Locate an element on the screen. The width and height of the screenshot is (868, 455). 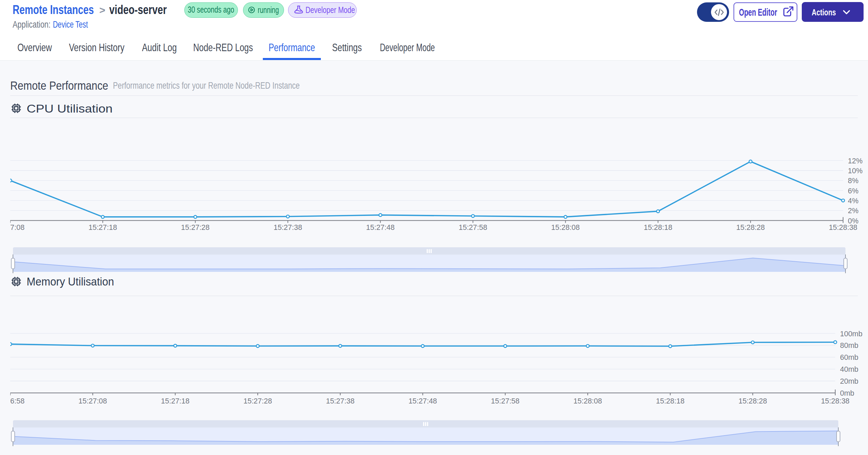
svg-text: 12% is located at coordinates (855, 161).